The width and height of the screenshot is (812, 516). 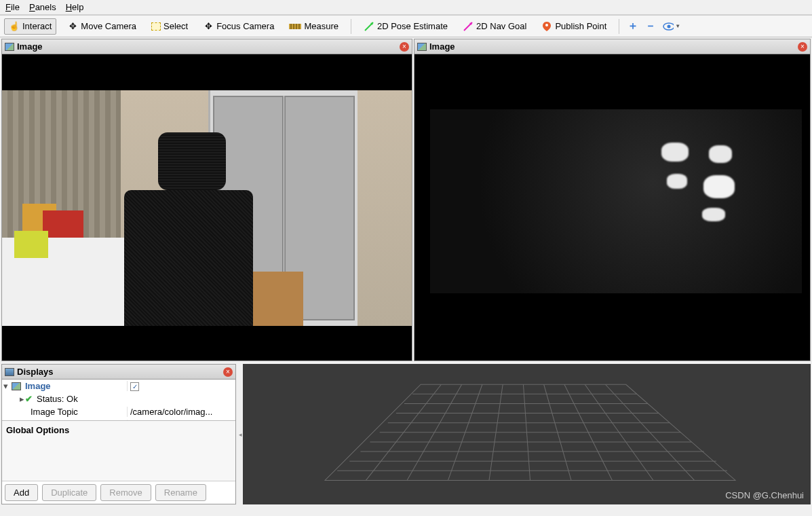 I want to click on menu-help: Help, so click(x=75, y=7).